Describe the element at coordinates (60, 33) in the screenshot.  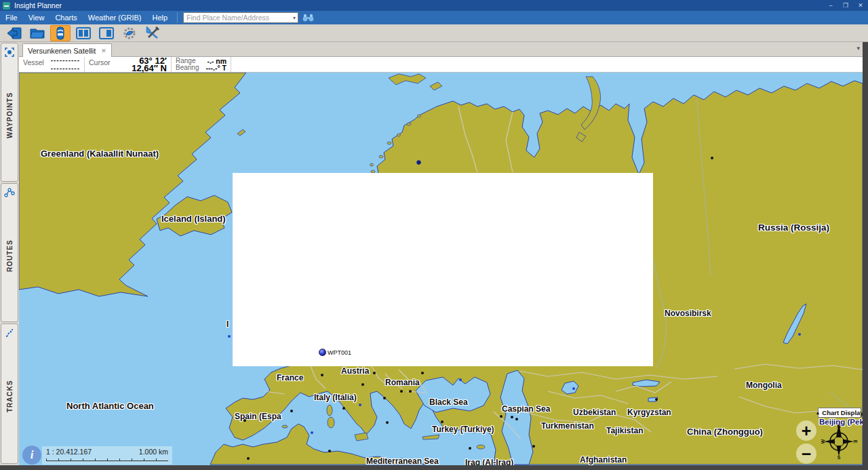
I see `planning-mode-button` at that location.